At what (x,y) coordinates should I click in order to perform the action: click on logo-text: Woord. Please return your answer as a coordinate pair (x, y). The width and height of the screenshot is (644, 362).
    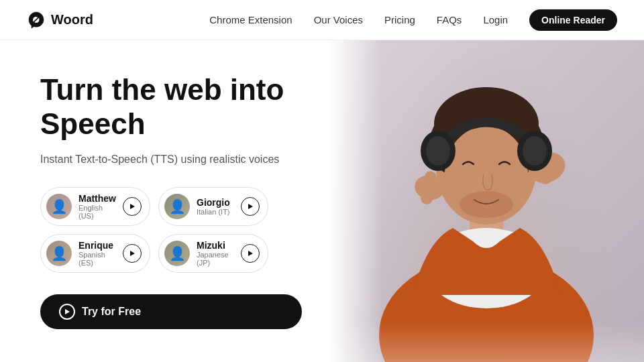
    Looking at the image, I should click on (72, 20).